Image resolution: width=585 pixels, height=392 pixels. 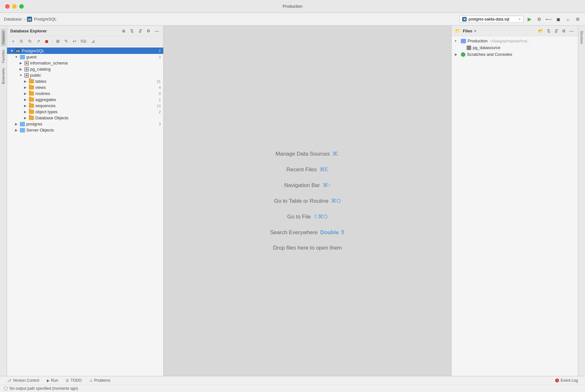 What do you see at coordinates (27, 63) in the screenshot?
I see `information-schema-icon` at bounding box center [27, 63].